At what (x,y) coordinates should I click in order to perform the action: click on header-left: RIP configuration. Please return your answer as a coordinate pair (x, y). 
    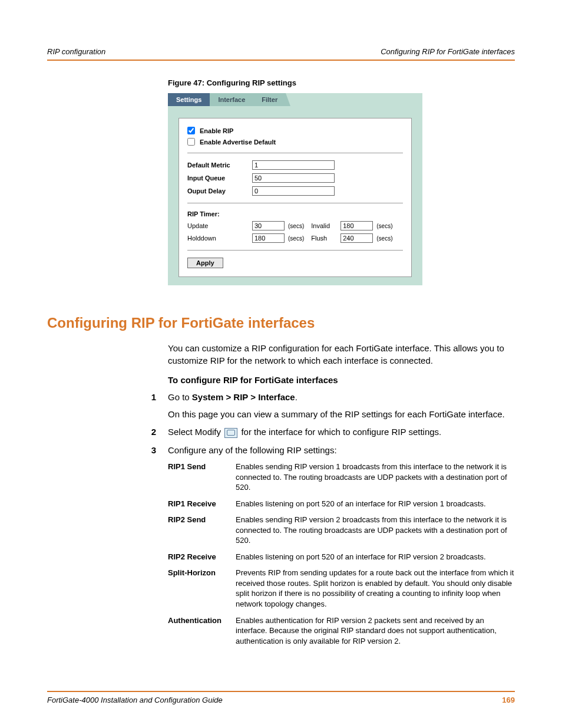
    Looking at the image, I should click on (77, 52).